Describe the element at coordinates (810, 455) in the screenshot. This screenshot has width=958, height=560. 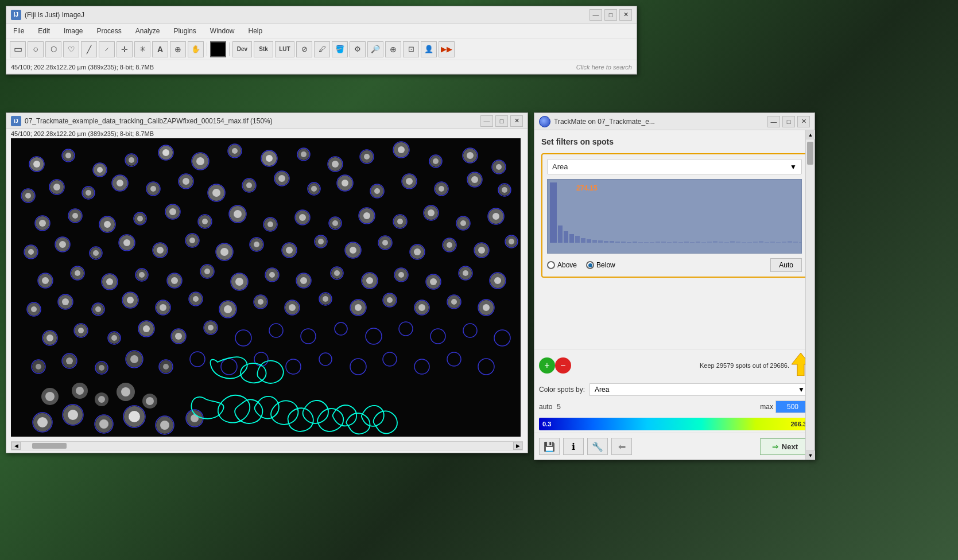
I see `scroll-down-btn: ▼` at that location.